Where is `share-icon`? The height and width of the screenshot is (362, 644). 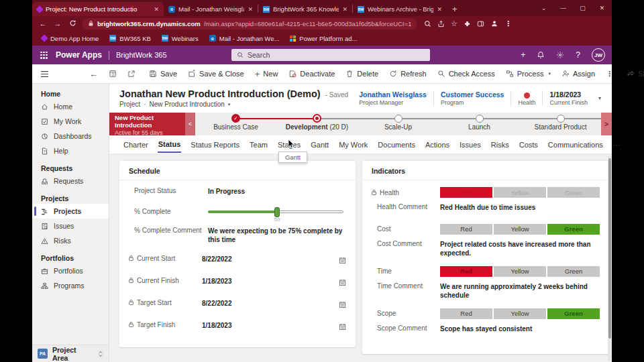
share-icon is located at coordinates (441, 24).